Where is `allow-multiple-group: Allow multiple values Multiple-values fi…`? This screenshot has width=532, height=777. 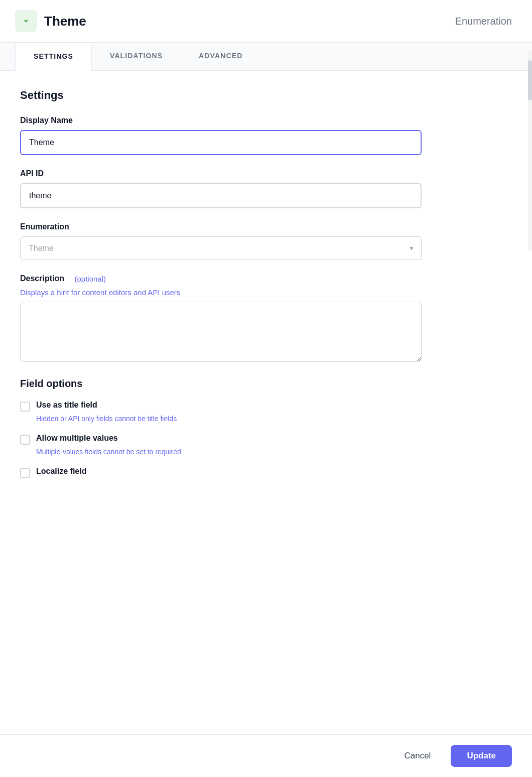
allow-multiple-group: Allow multiple values Multiple-values fi… is located at coordinates (221, 445).